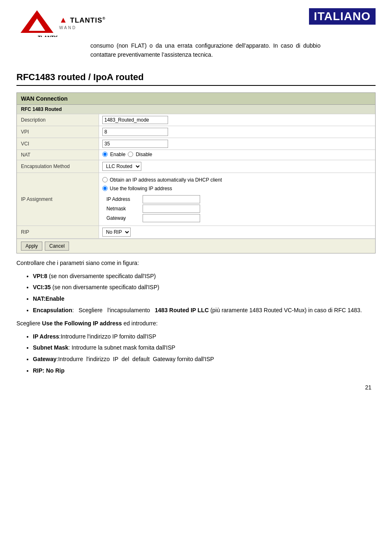 The image size is (392, 555). I want to click on bullet-encap-bold: Encapsulation, so click(53, 310).